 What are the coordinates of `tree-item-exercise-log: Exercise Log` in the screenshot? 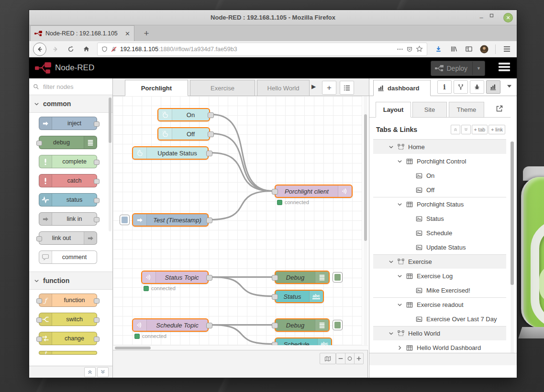 It's located at (440, 276).